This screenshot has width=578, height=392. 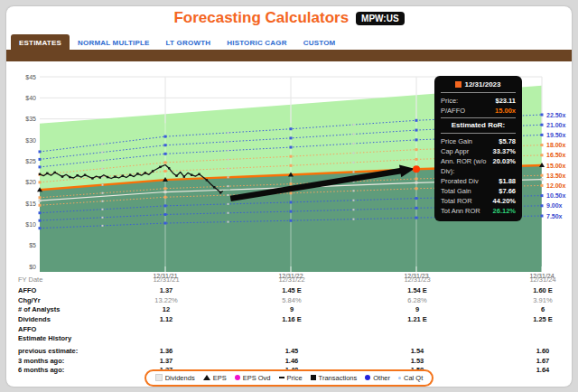 What do you see at coordinates (479, 141) in the screenshot?
I see `tooltip-row: Price Gain$5.78` at bounding box center [479, 141].